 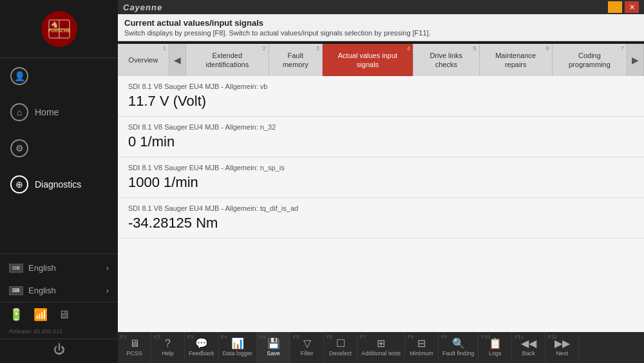 I want to click on deselect-fn-label: F6, so click(x=330, y=337).